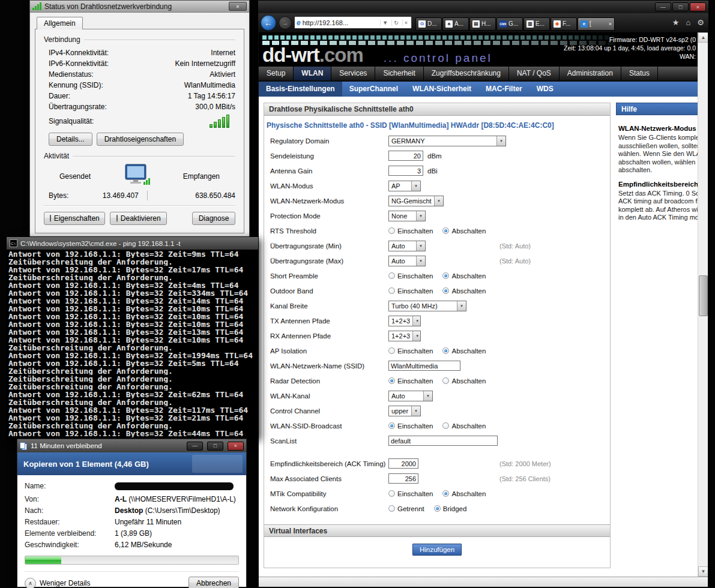  What do you see at coordinates (596, 24) in the screenshot?
I see `browser-tab: e[×` at bounding box center [596, 24].